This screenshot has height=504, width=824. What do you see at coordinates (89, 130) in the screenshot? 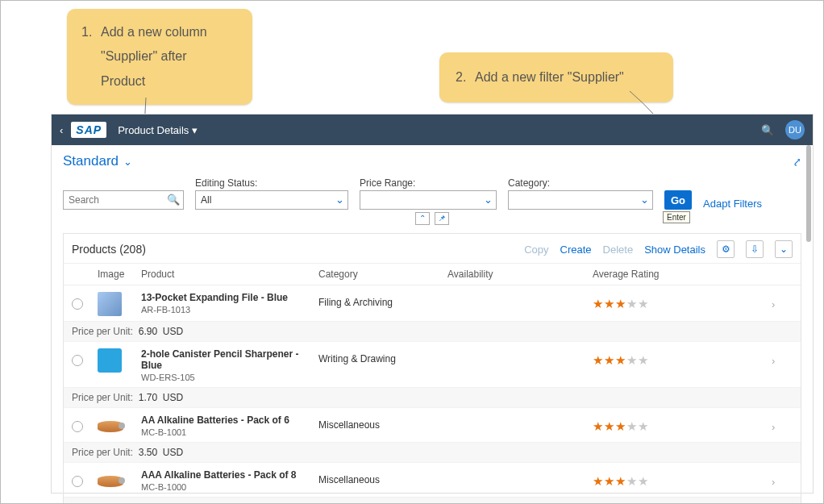
I see `sap-logo: SAP` at bounding box center [89, 130].